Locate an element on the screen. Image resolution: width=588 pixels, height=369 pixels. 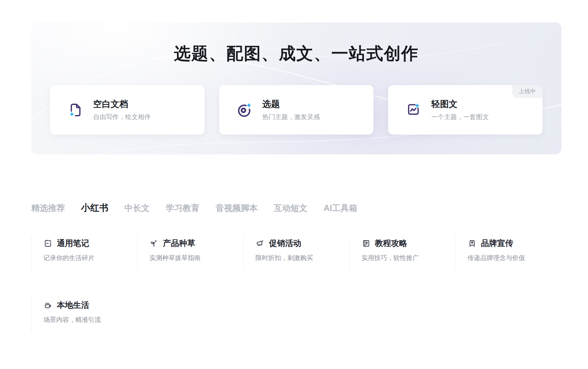
bookmark-star-icon is located at coordinates (472, 244).